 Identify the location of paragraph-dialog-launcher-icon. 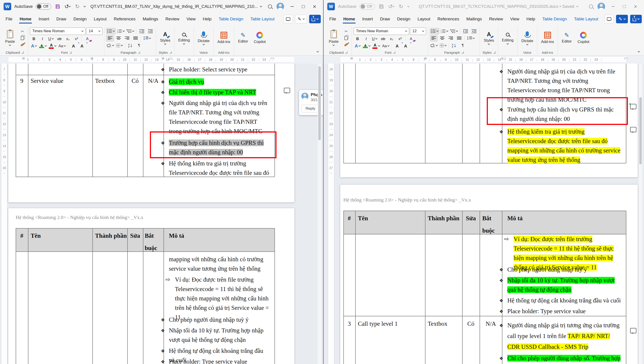
(139, 53).